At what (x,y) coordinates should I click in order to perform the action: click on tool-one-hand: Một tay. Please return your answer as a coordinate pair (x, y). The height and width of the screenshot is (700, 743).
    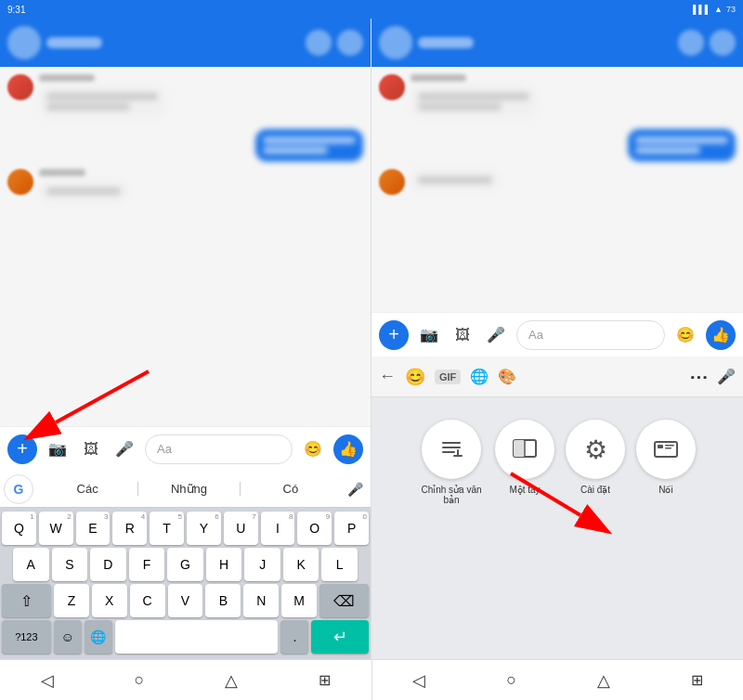
    Looking at the image, I should click on (525, 462).